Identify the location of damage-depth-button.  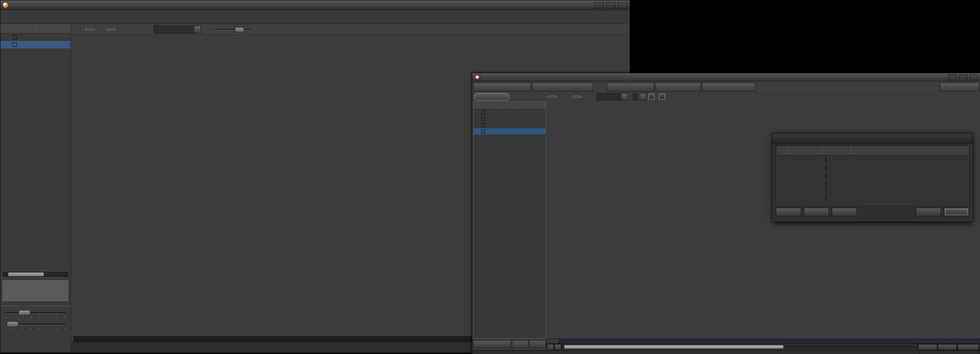
(562, 97).